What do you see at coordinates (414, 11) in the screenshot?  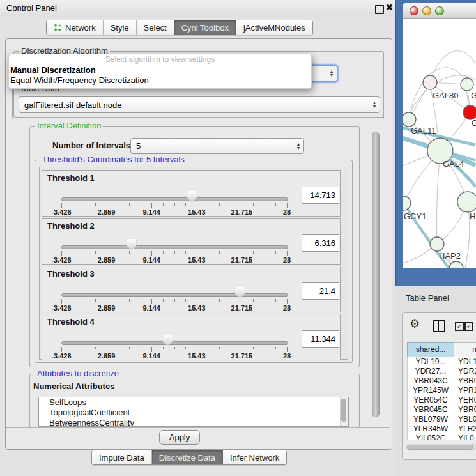 I see `close-traffic-light-icon` at bounding box center [414, 11].